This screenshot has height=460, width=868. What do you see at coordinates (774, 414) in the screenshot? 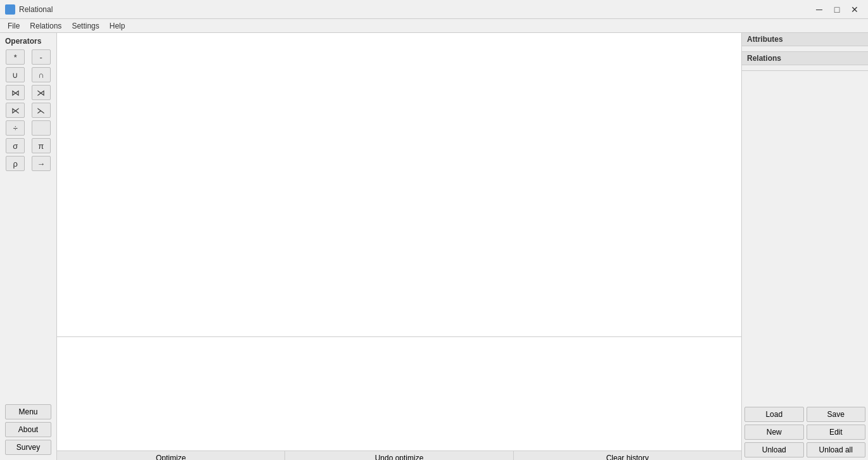
I see `load-button: Load` at bounding box center [774, 414].